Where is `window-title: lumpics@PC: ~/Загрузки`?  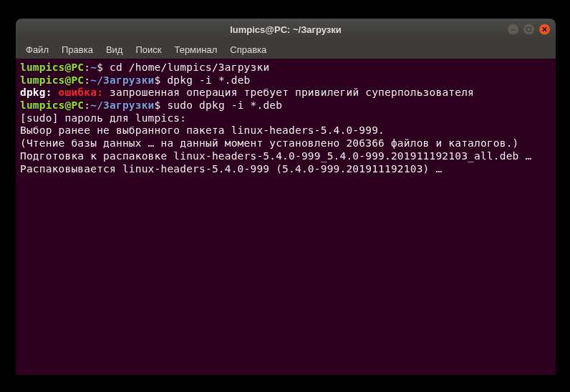
window-title: lumpics@PC: ~/Загрузки is located at coordinates (286, 30).